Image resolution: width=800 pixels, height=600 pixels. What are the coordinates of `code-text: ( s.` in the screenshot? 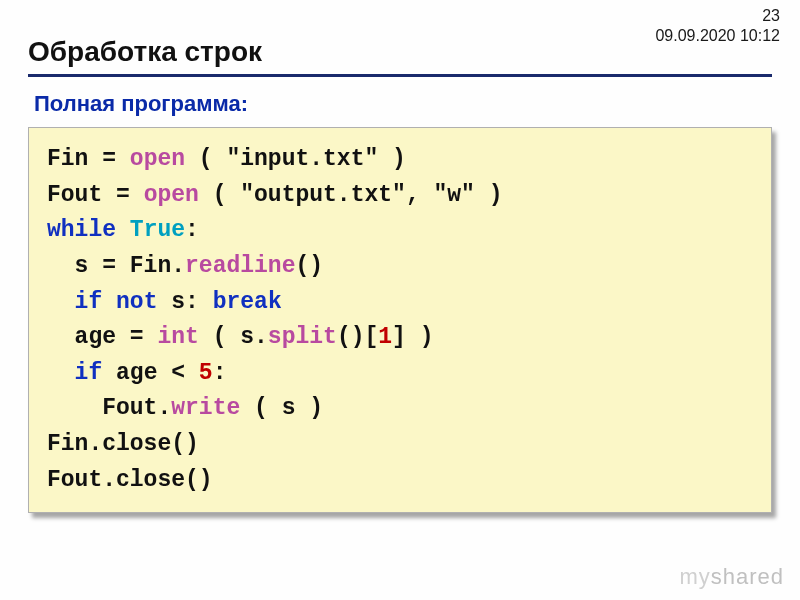 It's located at (234, 337).